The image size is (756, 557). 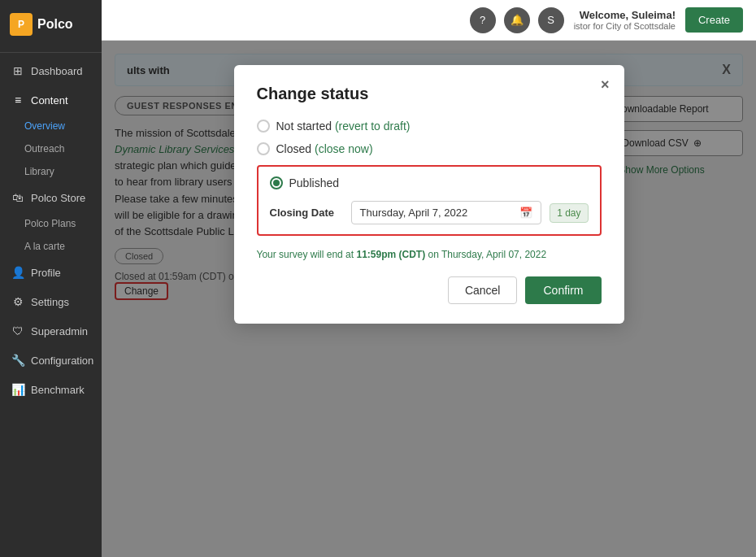 I want to click on radio-published: Published, so click(x=429, y=183).